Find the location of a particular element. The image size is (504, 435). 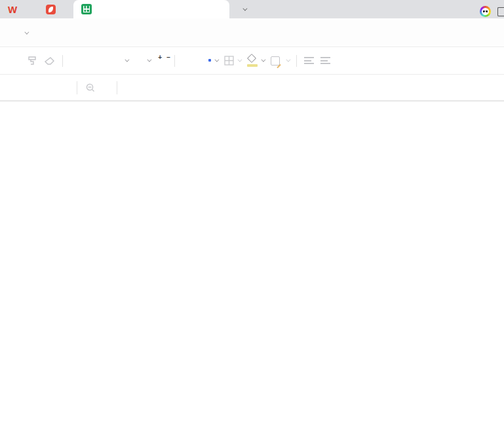

font-size-select is located at coordinates (142, 61).